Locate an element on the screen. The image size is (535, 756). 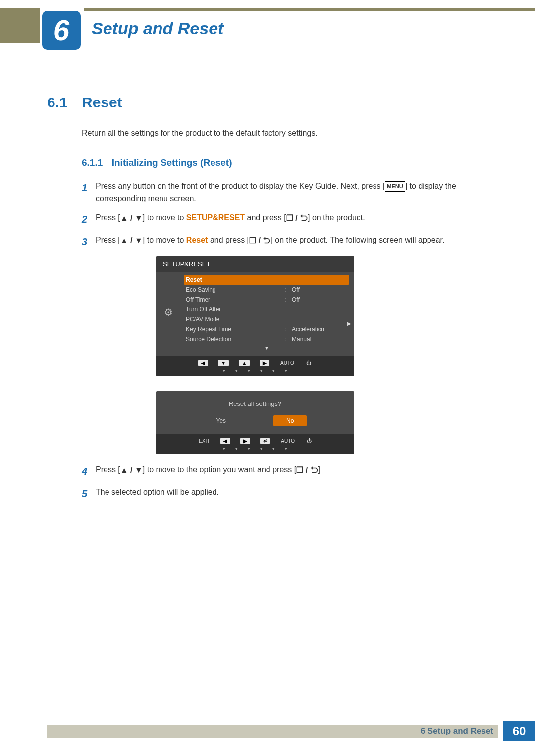
nav-back-icon: ◀ is located at coordinates (203, 363).